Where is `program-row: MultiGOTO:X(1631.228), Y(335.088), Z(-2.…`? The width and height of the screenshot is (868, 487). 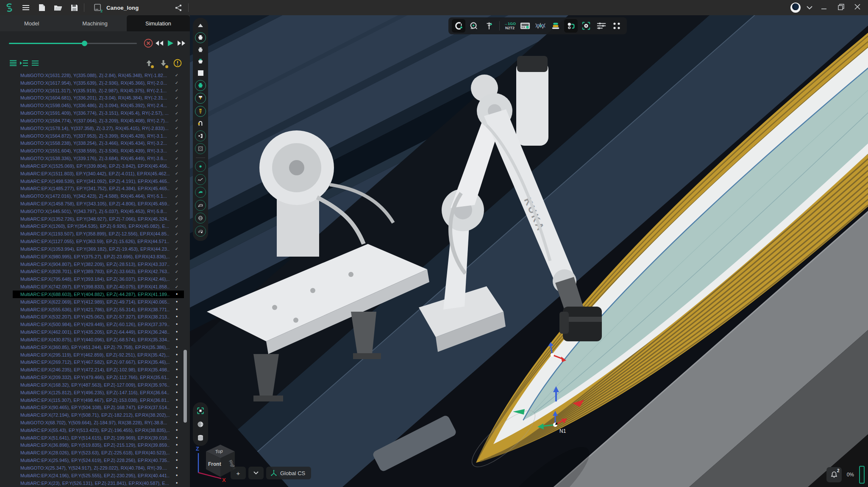 program-row: MultiGOTO:X(1631.228), Y(335.088), Z(-2.… is located at coordinates (98, 75).